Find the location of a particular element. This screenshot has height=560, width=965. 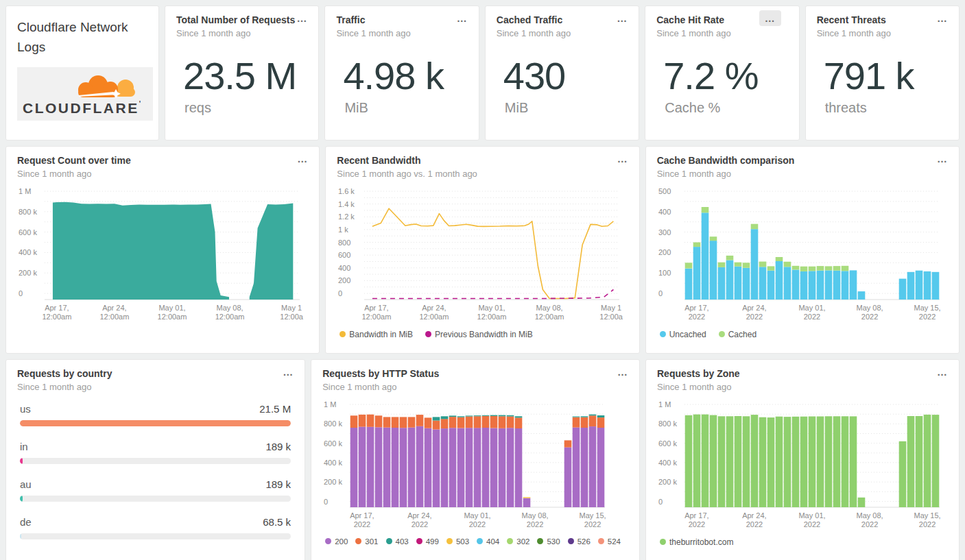

legend-item: 403 is located at coordinates (398, 541).